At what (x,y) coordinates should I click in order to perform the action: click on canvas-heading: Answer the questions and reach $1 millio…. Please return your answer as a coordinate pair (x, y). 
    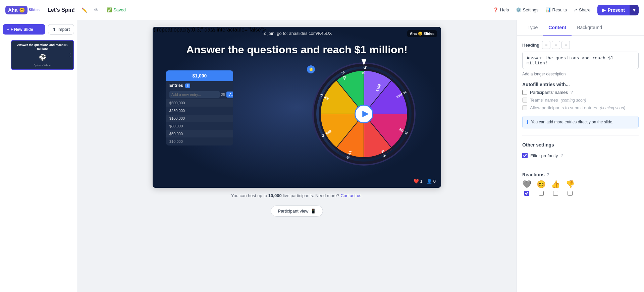
    Looking at the image, I should click on (297, 50).